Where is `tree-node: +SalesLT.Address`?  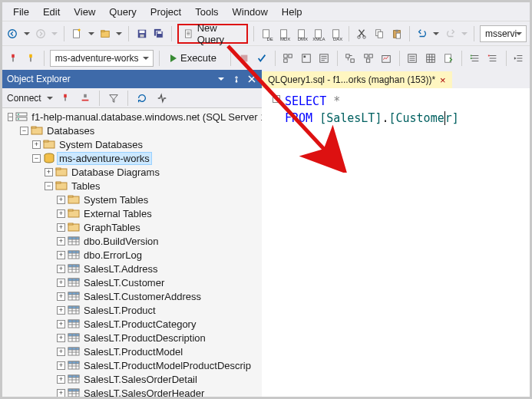 tree-node: +SalesLT.Address is located at coordinates (134, 269).